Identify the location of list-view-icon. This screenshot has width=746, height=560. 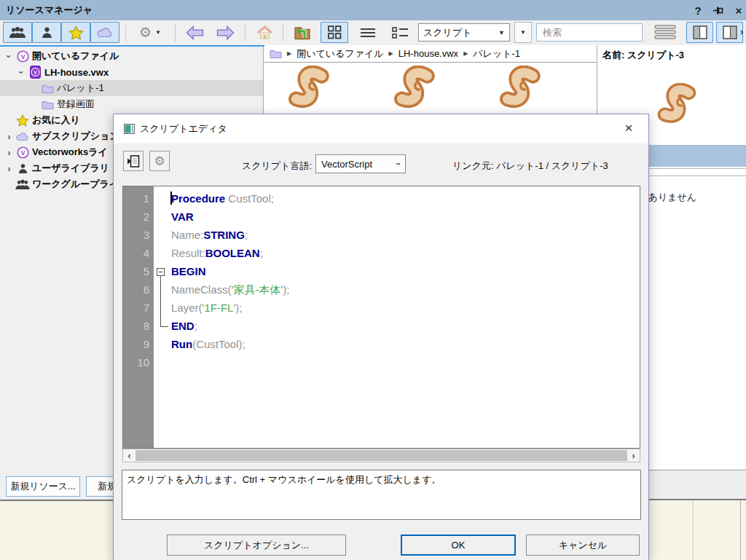
(368, 33).